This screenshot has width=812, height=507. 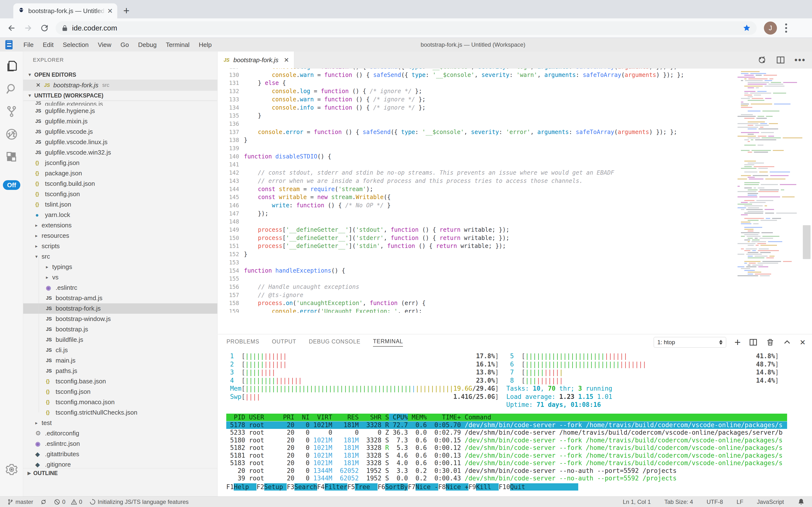 What do you see at coordinates (120, 329) in the screenshot?
I see `tree-item-bootstrap.js: JSbootstrap.js` at bounding box center [120, 329].